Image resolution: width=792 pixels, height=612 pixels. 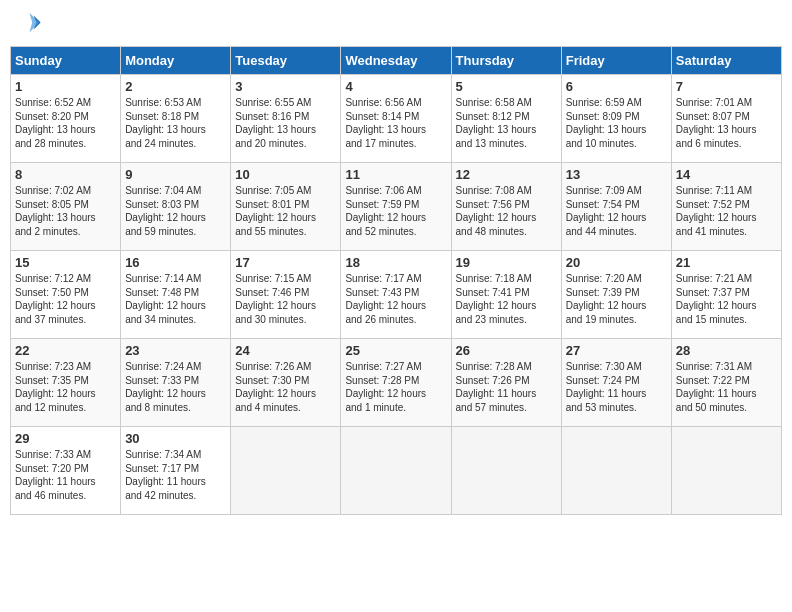 I want to click on logo-icon, so click(x=28, y=24).